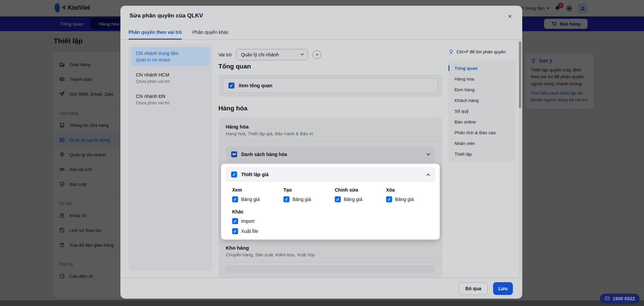 This screenshot has height=306, width=644. I want to click on section-heading-hang-hoa: Hàng hóa, so click(233, 108).